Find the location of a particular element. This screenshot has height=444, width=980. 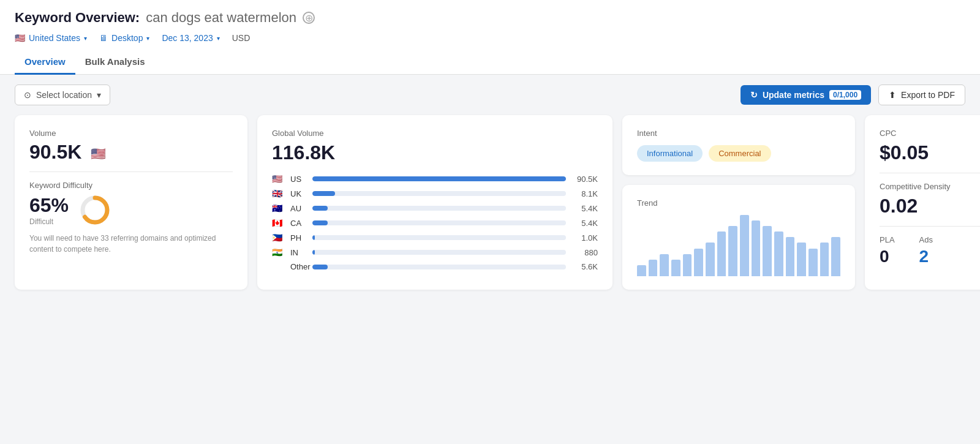

device-chevron-icon: ▾ is located at coordinates (148, 38).